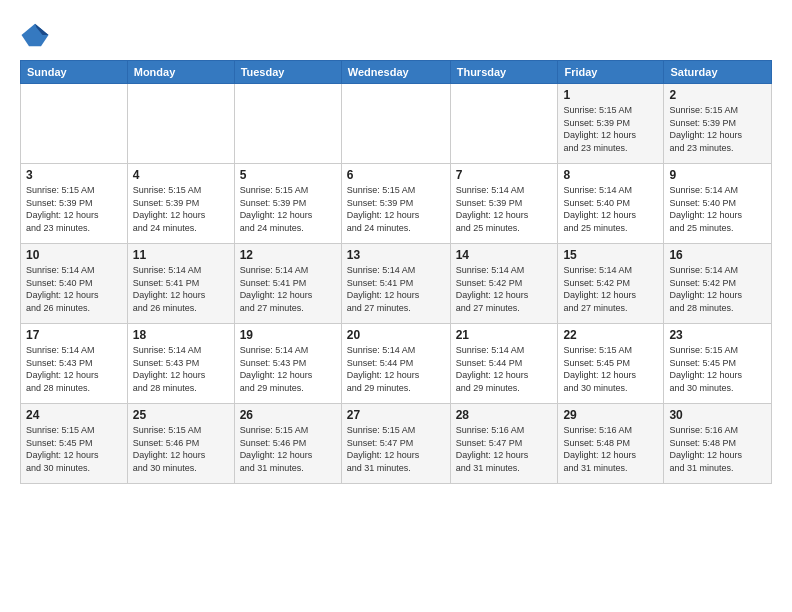 The image size is (792, 612). What do you see at coordinates (504, 449) in the screenshot?
I see `day-info: Sunrise: 5:16 AM Sunset: 5:47 PM Dayligh…` at bounding box center [504, 449].